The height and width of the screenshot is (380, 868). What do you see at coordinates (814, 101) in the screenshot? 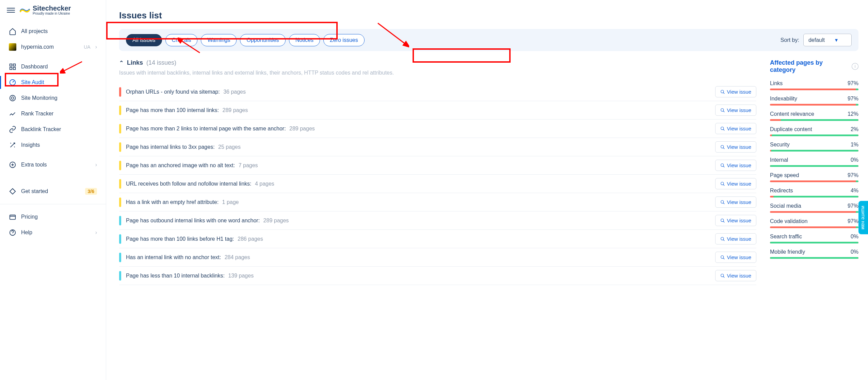
I see `category-item: Indexability97%` at bounding box center [814, 101].